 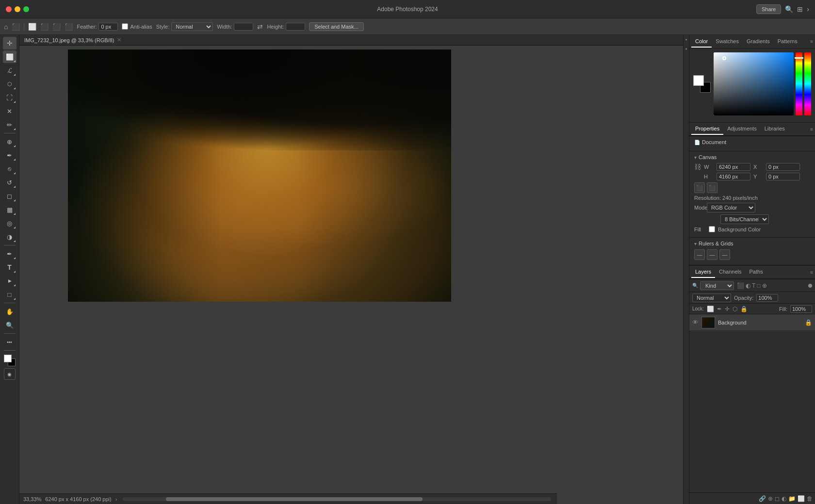 I want to click on canvas-height-input, so click(x=734, y=177).